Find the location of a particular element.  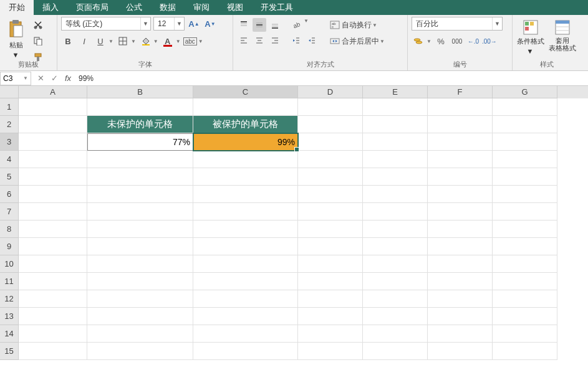

cell-D7 is located at coordinates (330, 212).